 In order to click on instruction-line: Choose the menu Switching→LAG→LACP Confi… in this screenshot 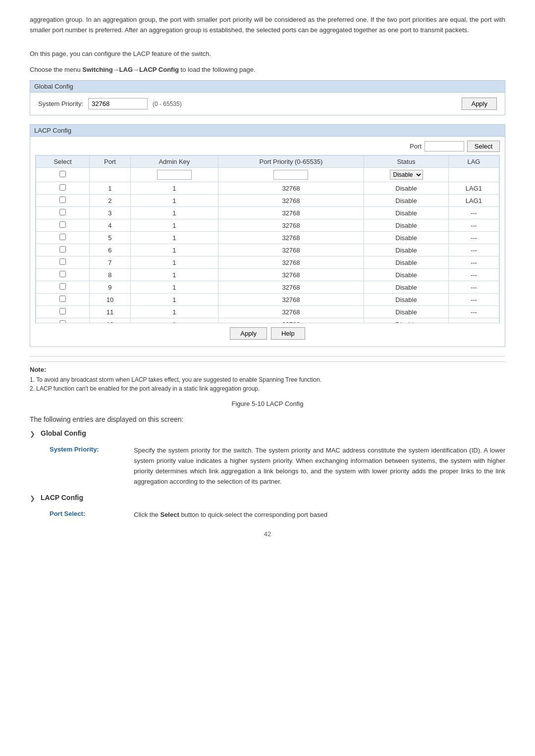, I will do `click(268, 70)`.